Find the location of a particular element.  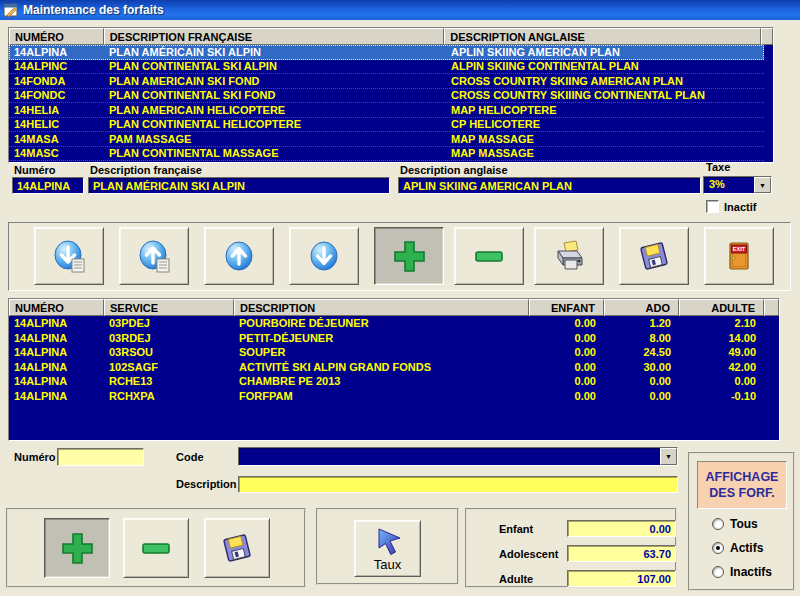

table-cell: 8.00 is located at coordinates (642, 338).